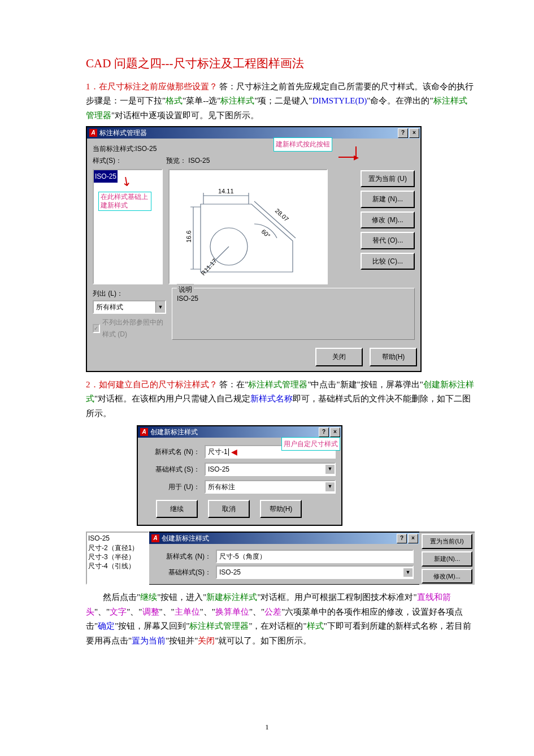 This screenshot has height=756, width=534. What do you see at coordinates (266, 487) in the screenshot?
I see `usefor-value: 所有标注` at bounding box center [266, 487].